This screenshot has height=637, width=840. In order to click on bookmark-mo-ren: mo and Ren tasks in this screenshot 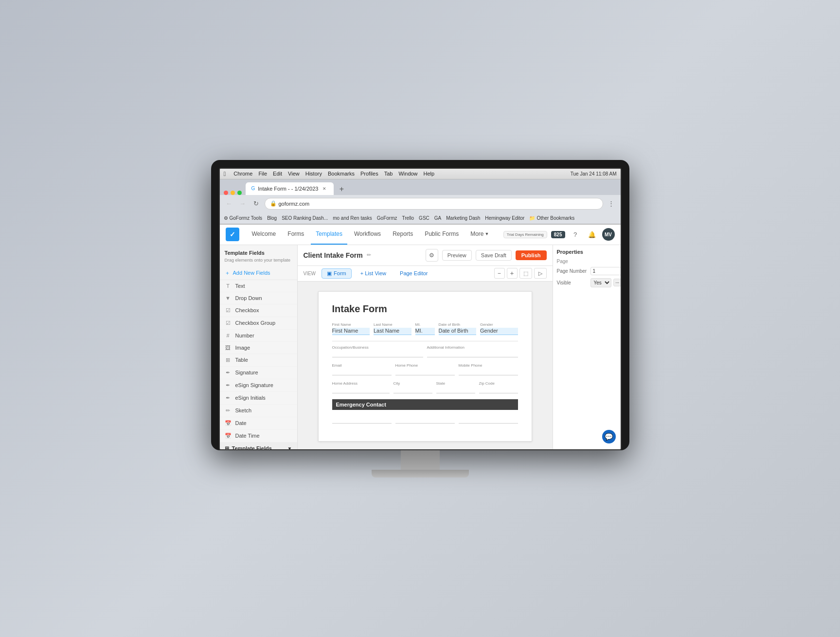, I will do `click(352, 218)`.